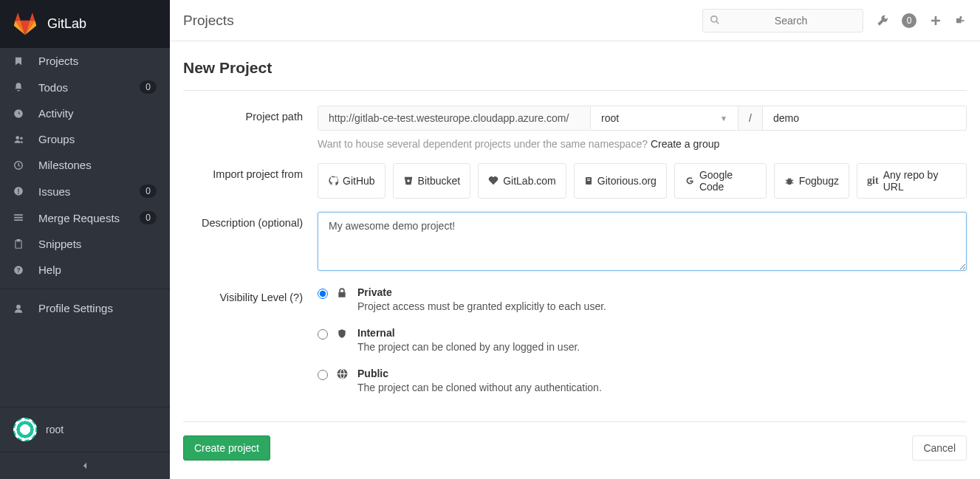 Image resolution: width=980 pixels, height=479 pixels. Describe the element at coordinates (323, 375) in the screenshot. I see `visibility-public-radio` at that location.